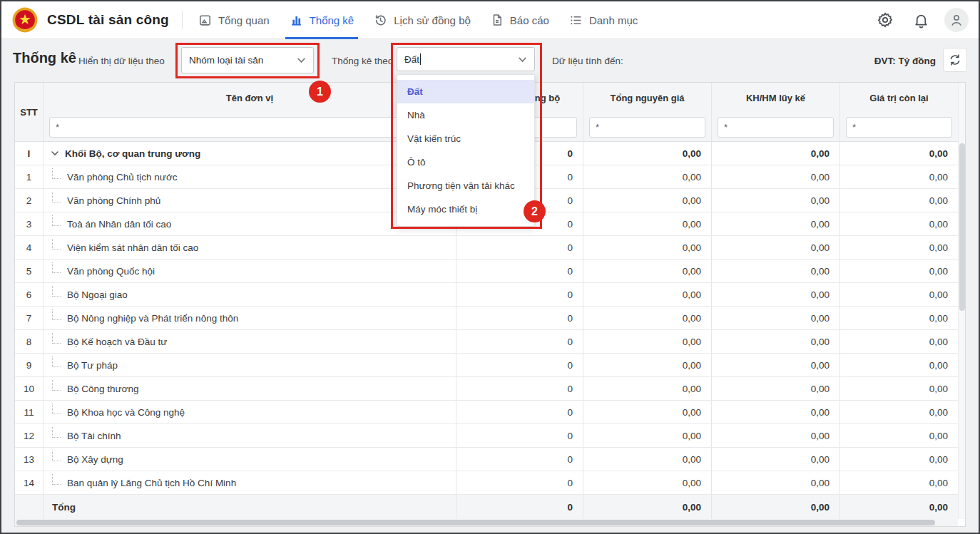 The width and height of the screenshot is (980, 534). Describe the element at coordinates (183, 20) in the screenshot. I see `divider` at that location.